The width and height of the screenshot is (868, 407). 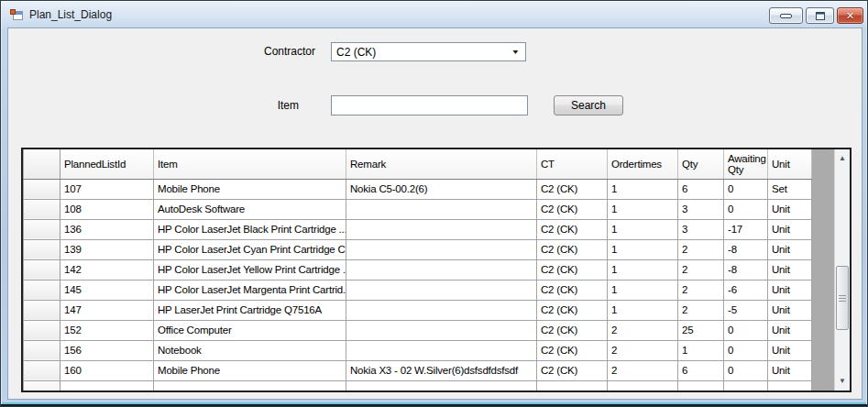 I want to click on maximize-button, so click(x=819, y=16).